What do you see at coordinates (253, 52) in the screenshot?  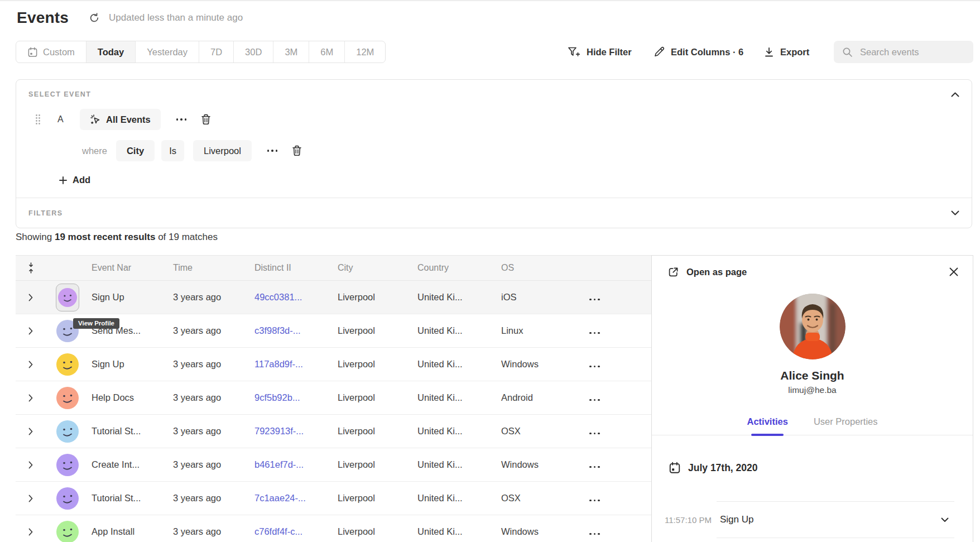 I see `date-range-tab-30d: 30D` at bounding box center [253, 52].